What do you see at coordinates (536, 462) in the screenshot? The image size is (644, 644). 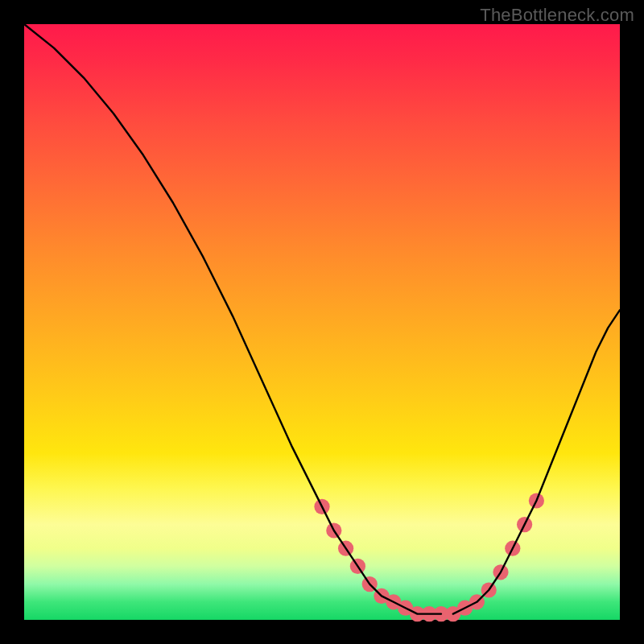 I see `right-curve` at bounding box center [536, 462].